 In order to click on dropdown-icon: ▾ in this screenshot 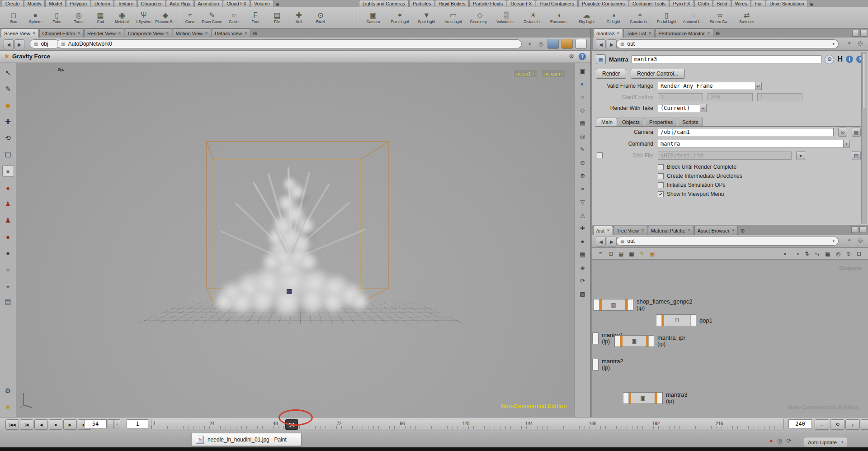, I will do `click(834, 241)`.